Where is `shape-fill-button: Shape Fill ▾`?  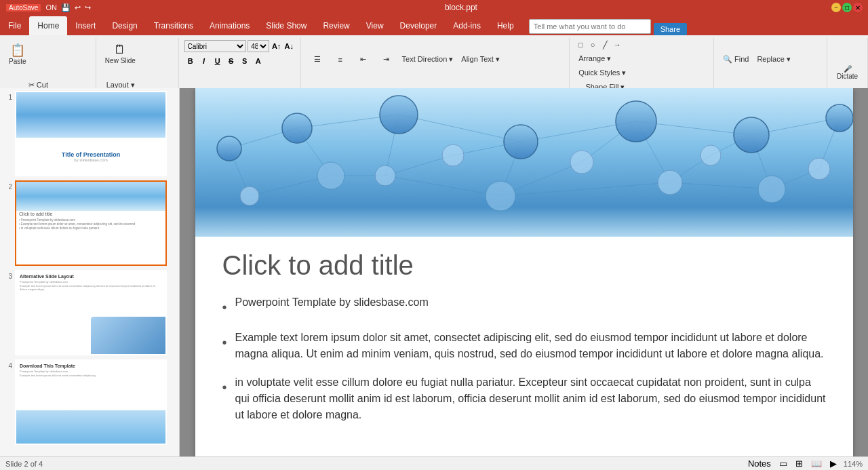
shape-fill-button: Shape Fill ▾ is located at coordinates (605, 84).